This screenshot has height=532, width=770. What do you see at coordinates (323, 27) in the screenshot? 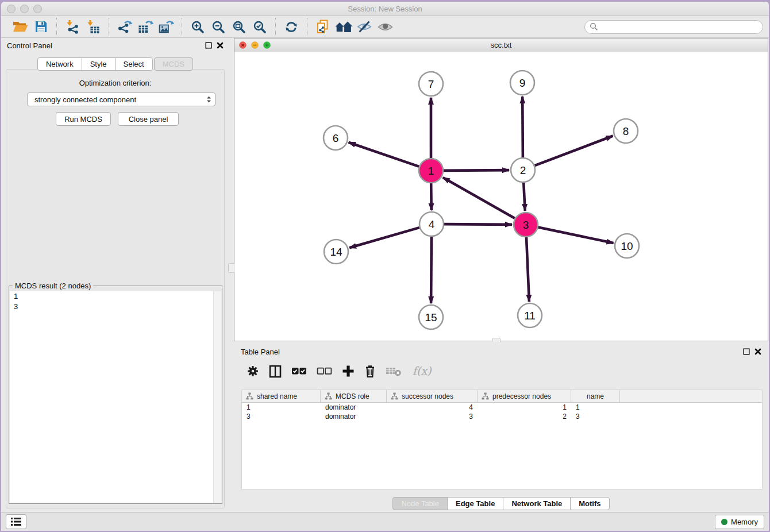
I see `clone-network-button` at bounding box center [323, 27].